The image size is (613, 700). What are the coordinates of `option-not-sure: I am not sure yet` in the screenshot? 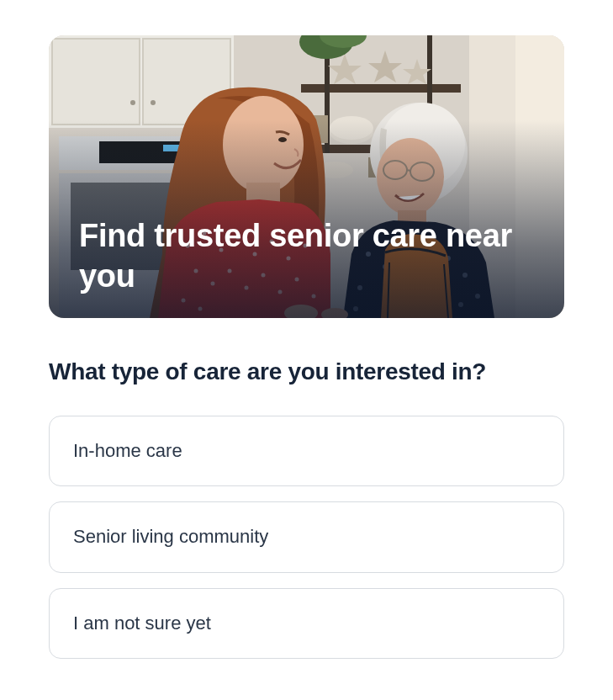 It's located at (306, 623).